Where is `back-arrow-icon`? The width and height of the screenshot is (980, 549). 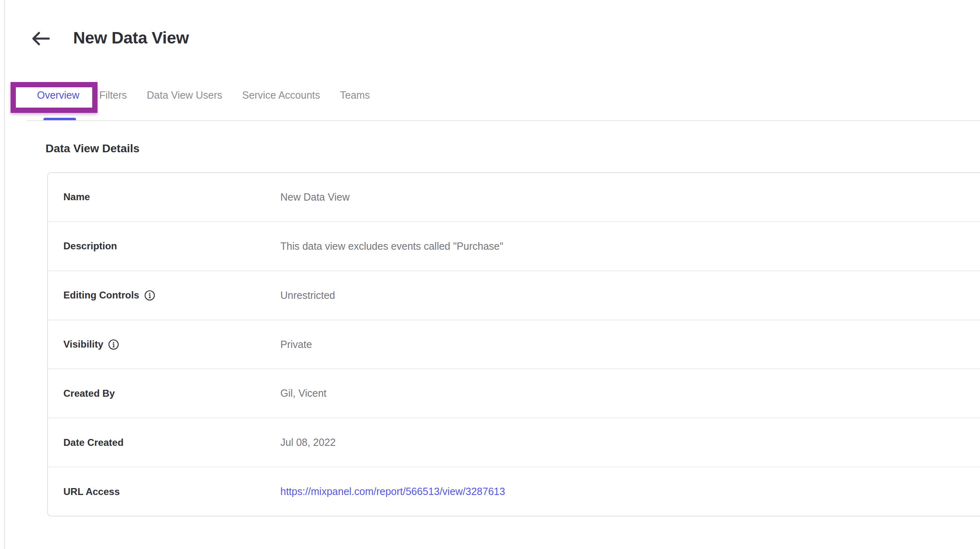
back-arrow-icon is located at coordinates (41, 39).